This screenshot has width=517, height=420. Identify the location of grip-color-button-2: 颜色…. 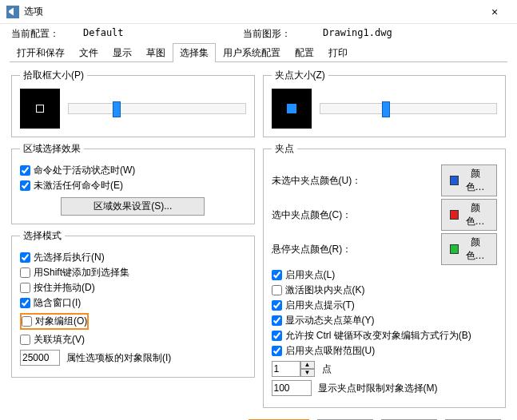
(469, 249).